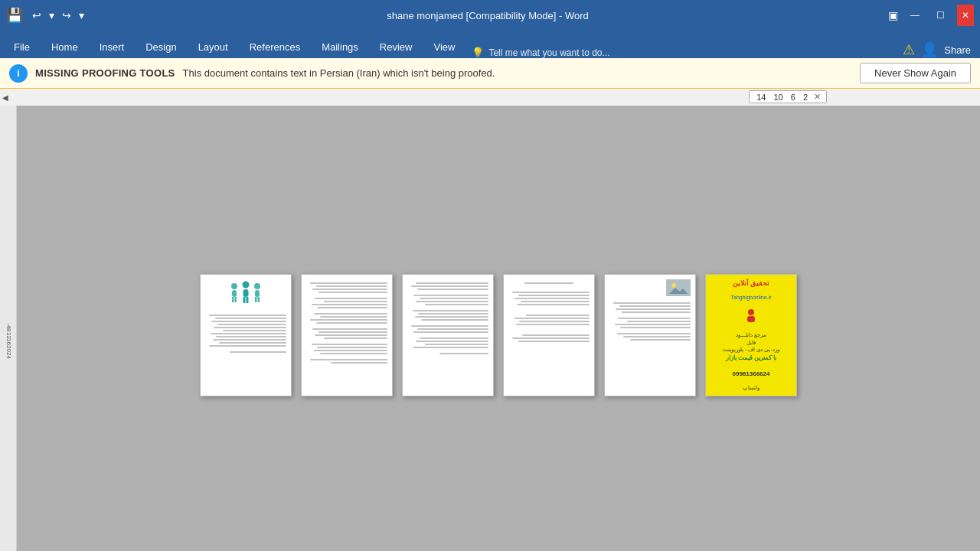 This screenshot has height=551, width=980. I want to click on redo-button: ↪, so click(67, 15).